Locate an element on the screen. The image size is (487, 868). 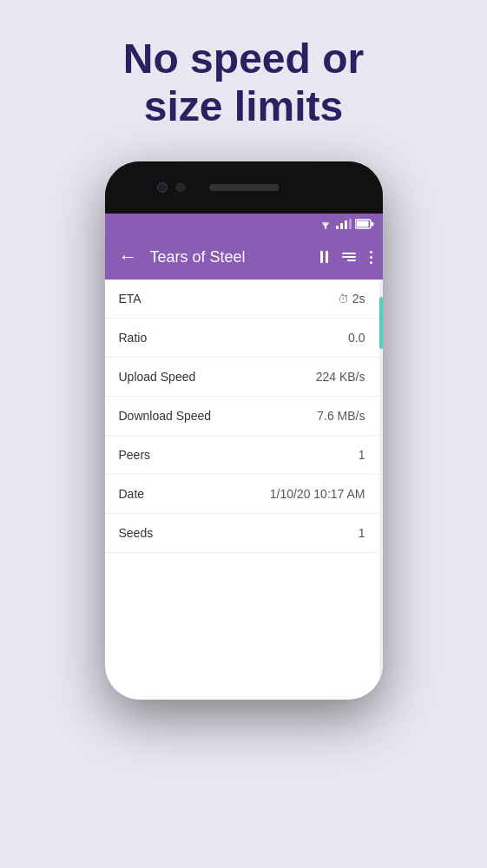
app-bar-title: Tears of Steel is located at coordinates (231, 257).